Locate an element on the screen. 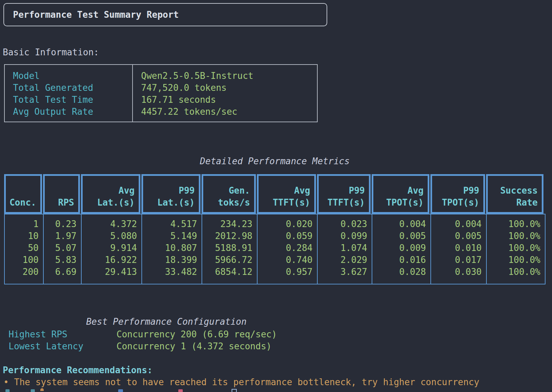 The width and height of the screenshot is (552, 392). table-row: 1 0.23 4.372 4.517 234.23 0.020 0.023 0.… is located at coordinates (275, 224).